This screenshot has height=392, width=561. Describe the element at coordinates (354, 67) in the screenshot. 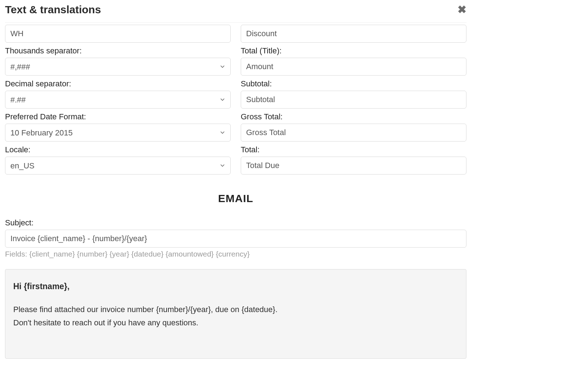

I see `total-title-input` at that location.